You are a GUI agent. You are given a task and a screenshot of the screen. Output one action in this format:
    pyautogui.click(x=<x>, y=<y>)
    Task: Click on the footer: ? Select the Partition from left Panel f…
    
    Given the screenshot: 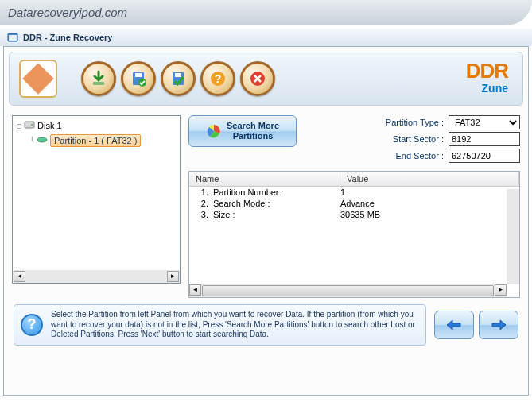 What is the action you would take?
    pyautogui.click(x=266, y=325)
    